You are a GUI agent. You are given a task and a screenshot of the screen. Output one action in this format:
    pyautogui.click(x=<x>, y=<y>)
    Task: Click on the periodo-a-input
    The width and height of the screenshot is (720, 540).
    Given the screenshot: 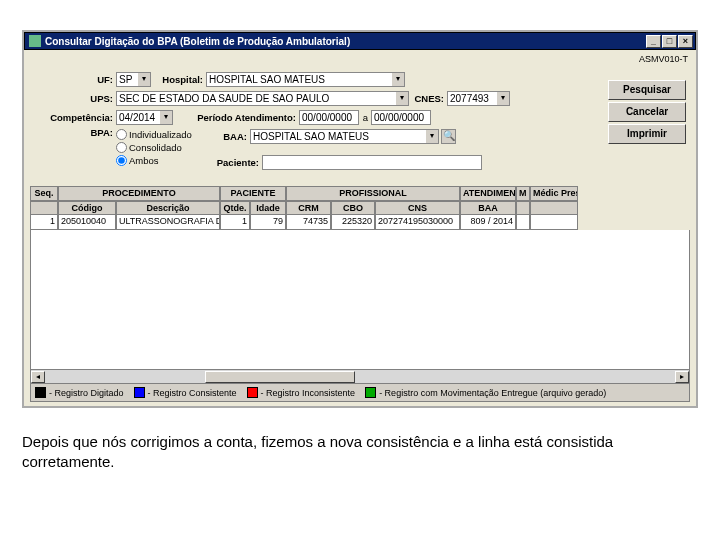 What is the action you would take?
    pyautogui.click(x=401, y=118)
    